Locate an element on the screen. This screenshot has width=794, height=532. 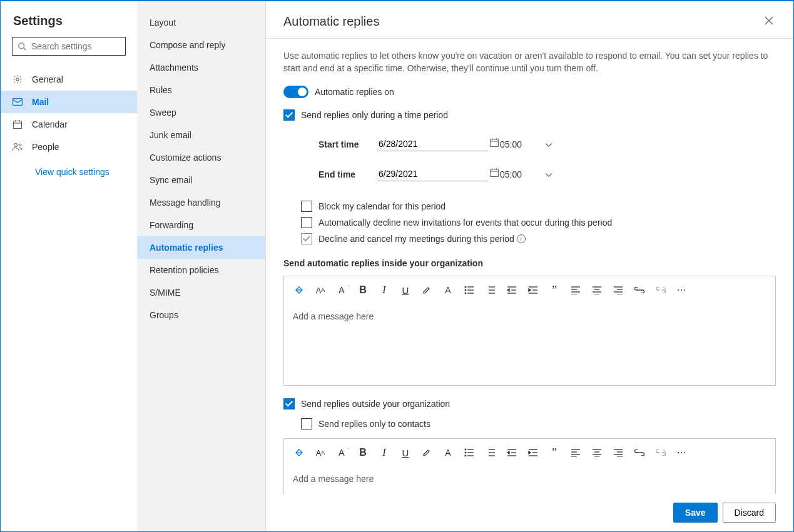
subnav-automatic-replies: Automatic replies is located at coordinates (201, 248).